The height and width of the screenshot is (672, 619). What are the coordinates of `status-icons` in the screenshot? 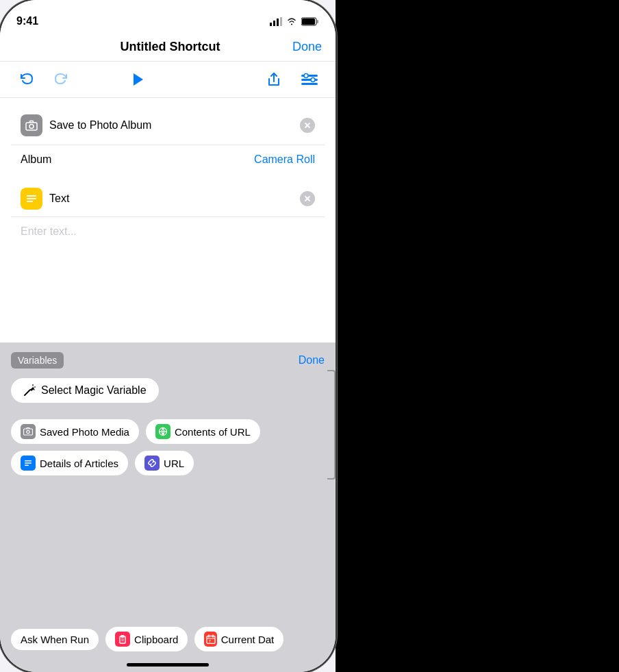 It's located at (294, 22).